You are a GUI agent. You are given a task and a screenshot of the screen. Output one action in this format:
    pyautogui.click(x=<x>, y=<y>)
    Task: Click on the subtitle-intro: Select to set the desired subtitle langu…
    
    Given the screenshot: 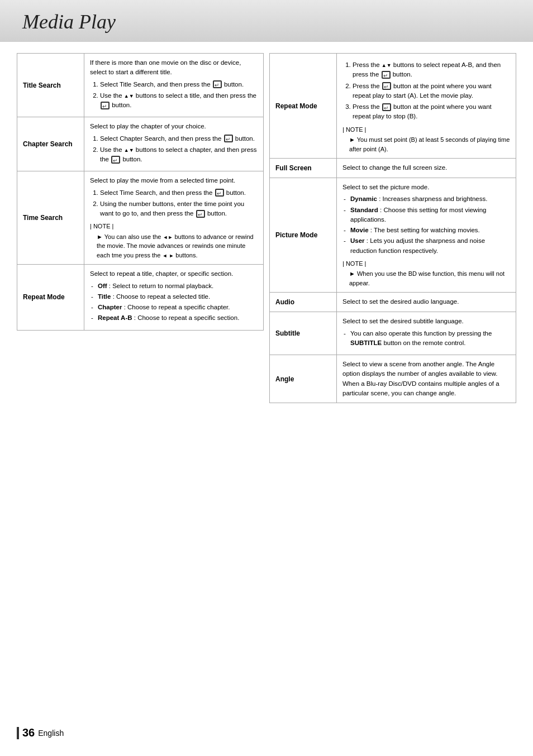 What is the action you would take?
    pyautogui.click(x=426, y=322)
    